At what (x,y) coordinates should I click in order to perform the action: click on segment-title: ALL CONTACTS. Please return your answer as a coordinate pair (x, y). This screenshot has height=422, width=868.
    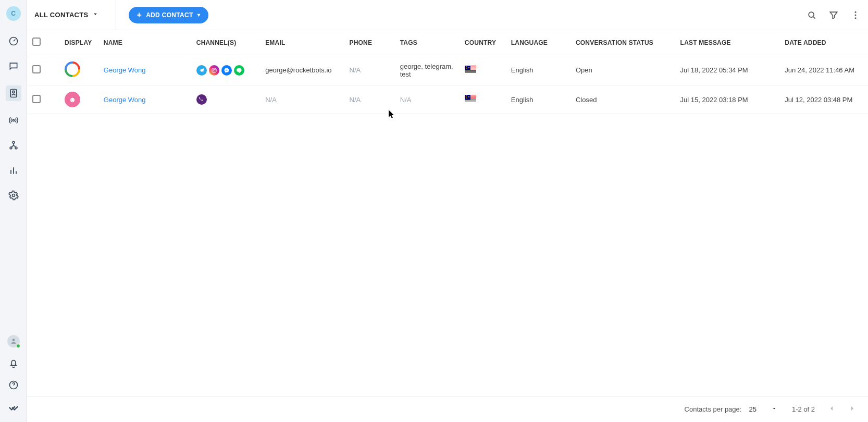
    Looking at the image, I should click on (61, 15).